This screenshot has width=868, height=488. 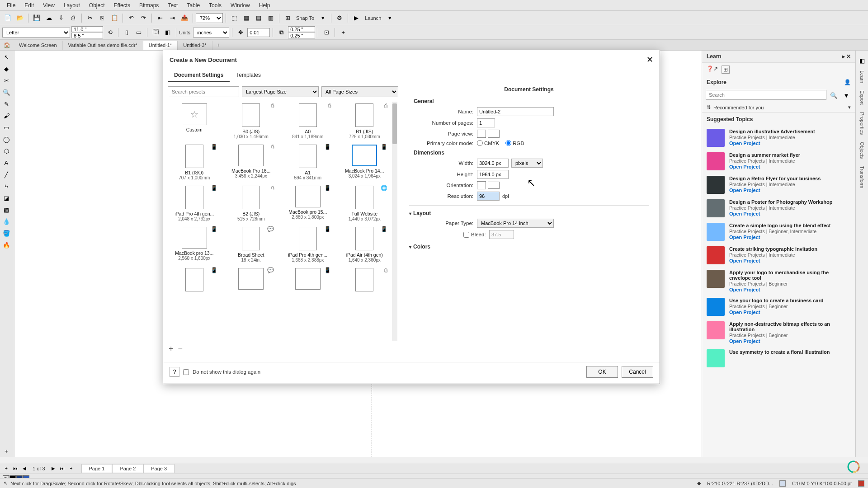 What do you see at coordinates (778, 161) in the screenshot?
I see `topic-item: Design a summer market flyerPractice Pro…` at bounding box center [778, 161].